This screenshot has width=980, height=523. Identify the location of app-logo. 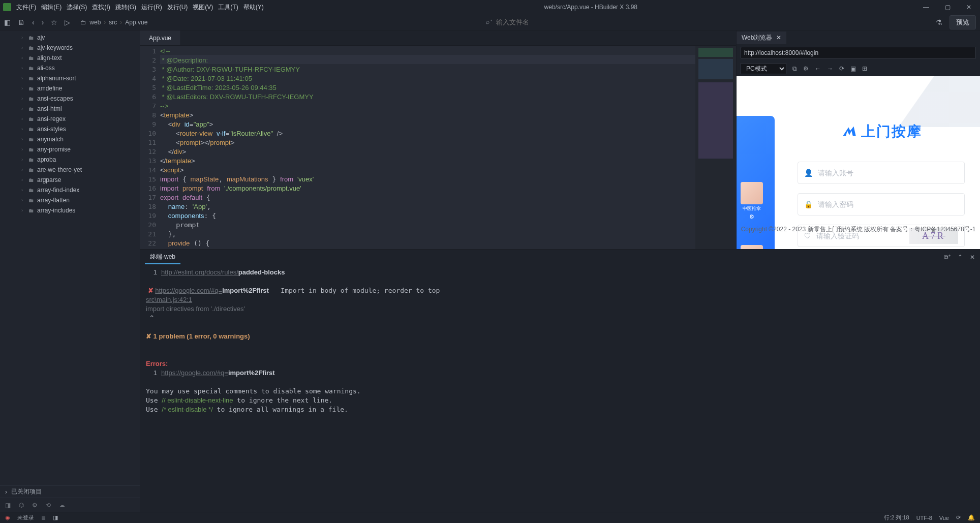
(7, 7).